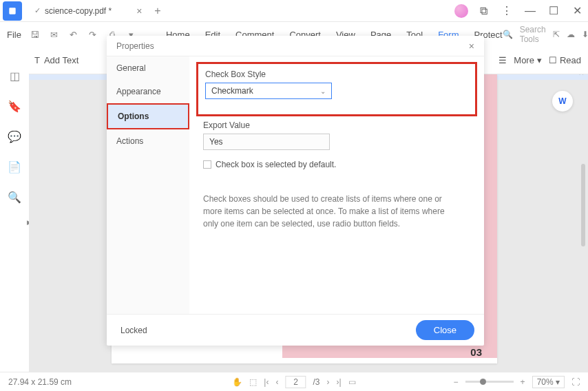 This screenshot has width=588, height=391. Describe the element at coordinates (139, 11) in the screenshot. I see `tab-close-icon: ×` at that location.